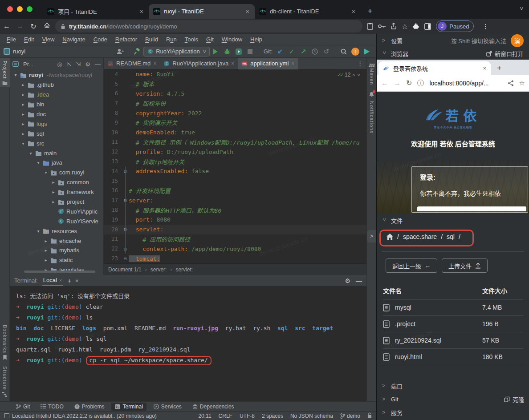 This screenshot has width=529, height=420. I want to click on file-row: ruoyi.html180 KB, so click(453, 357).